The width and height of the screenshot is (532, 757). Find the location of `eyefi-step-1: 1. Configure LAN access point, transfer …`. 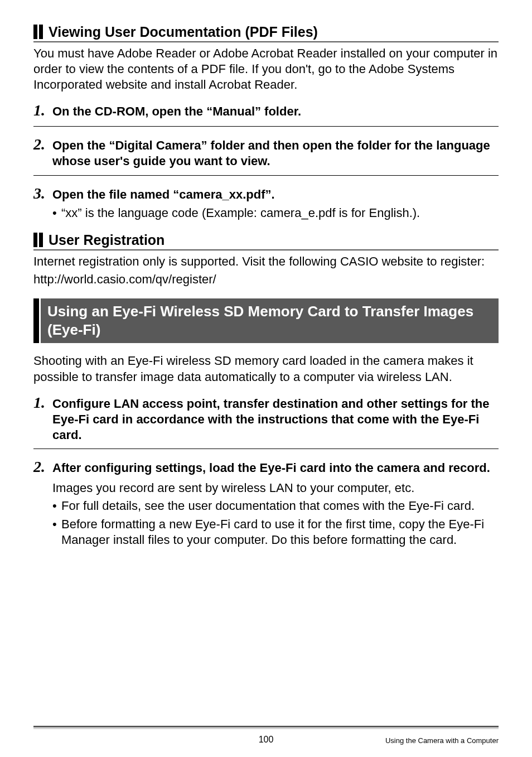

eyefi-step-1: 1. Configure LAN access point, transfer … is located at coordinates (266, 418).